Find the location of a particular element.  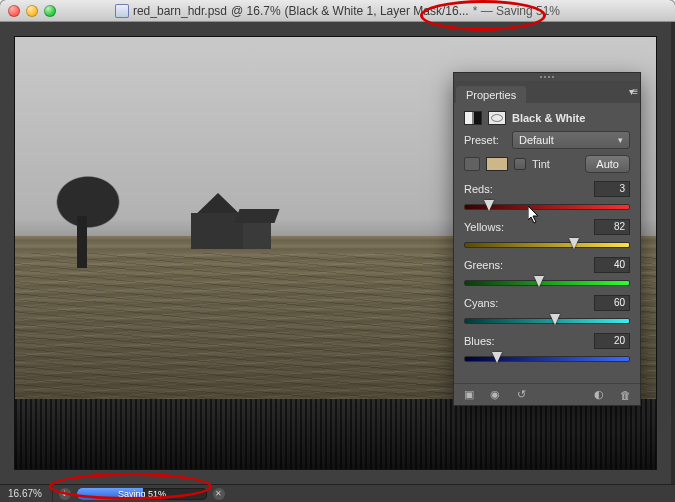

zoom-level: 16.67% is located at coordinates (26, 494).